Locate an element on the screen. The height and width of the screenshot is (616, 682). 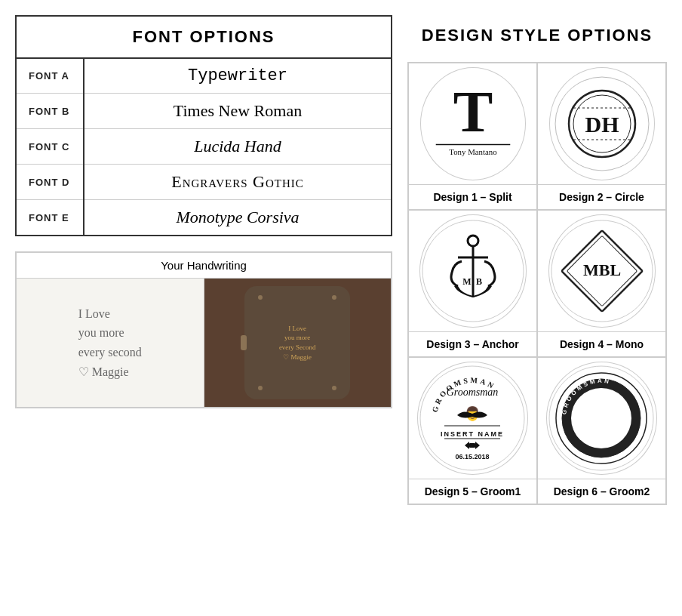
design-3-label: Design 3 – Anchor is located at coordinates (472, 344).